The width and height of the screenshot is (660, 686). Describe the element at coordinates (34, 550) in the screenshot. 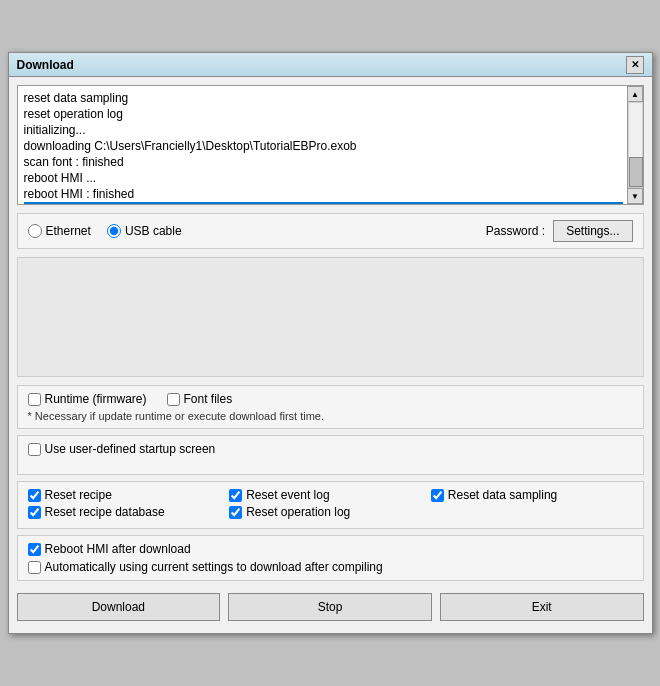

I see `reboot-hmi-checkbox` at that location.